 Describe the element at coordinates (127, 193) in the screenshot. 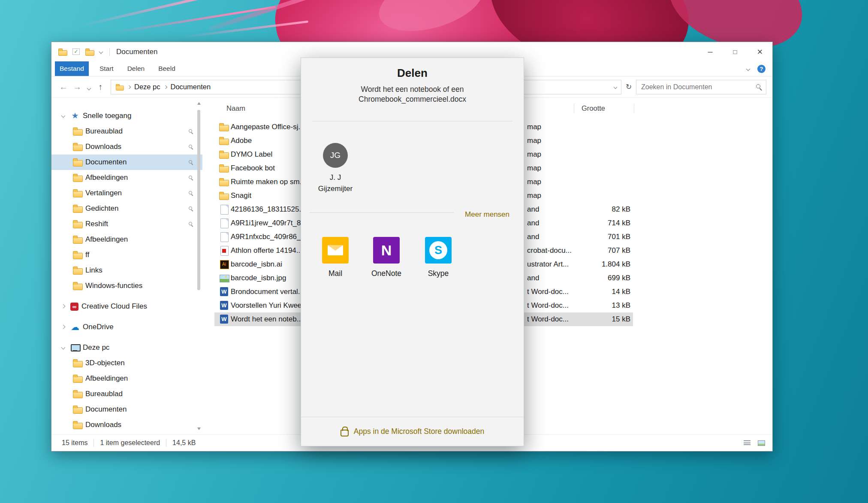

I see `sidebar-item-vertalingen: Vertalingen` at that location.